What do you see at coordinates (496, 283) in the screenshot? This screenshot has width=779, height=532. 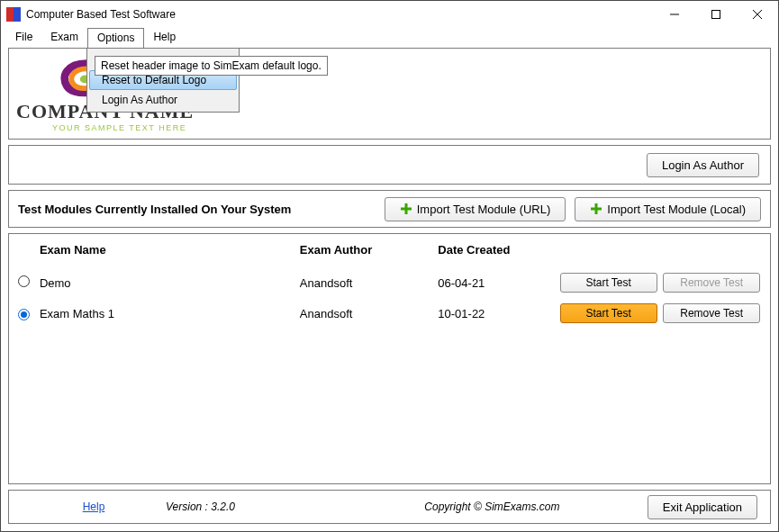 I see `cell-date-created: 06-04-21` at bounding box center [496, 283].